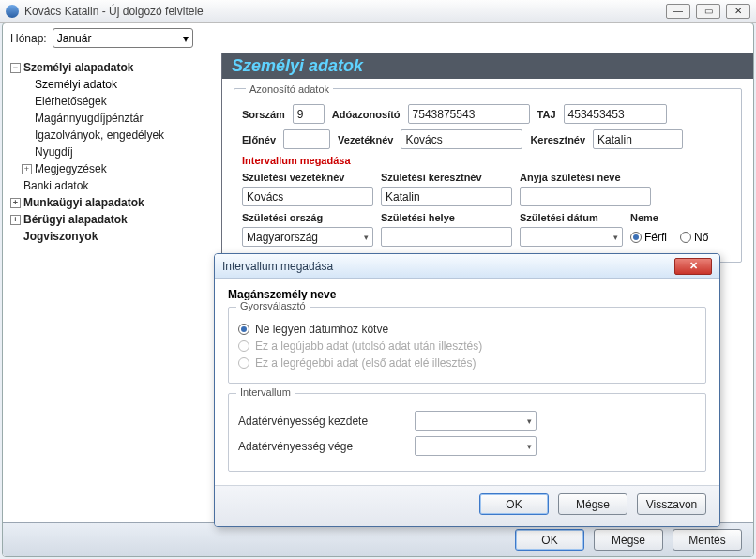 The image size is (756, 559). Describe the element at coordinates (308, 177) in the screenshot. I see `szul-vezeteknev-label: Születési vezetéknév` at that location.